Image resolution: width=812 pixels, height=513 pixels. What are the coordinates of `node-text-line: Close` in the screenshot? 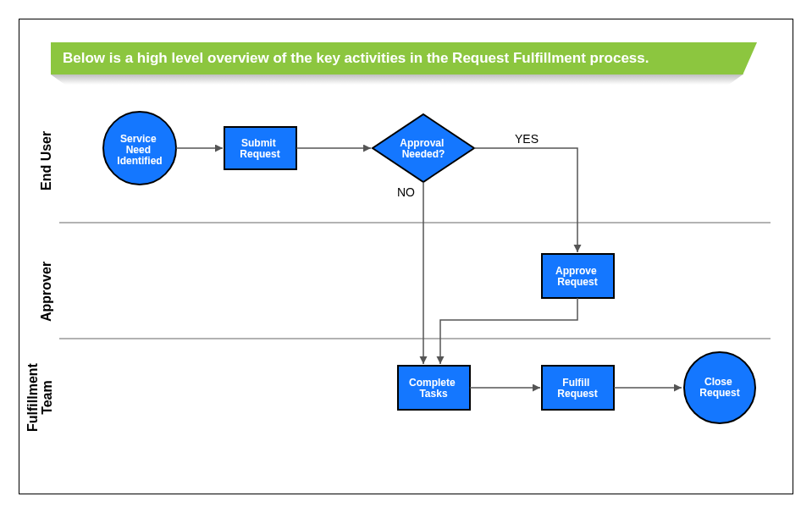 It's located at (718, 382).